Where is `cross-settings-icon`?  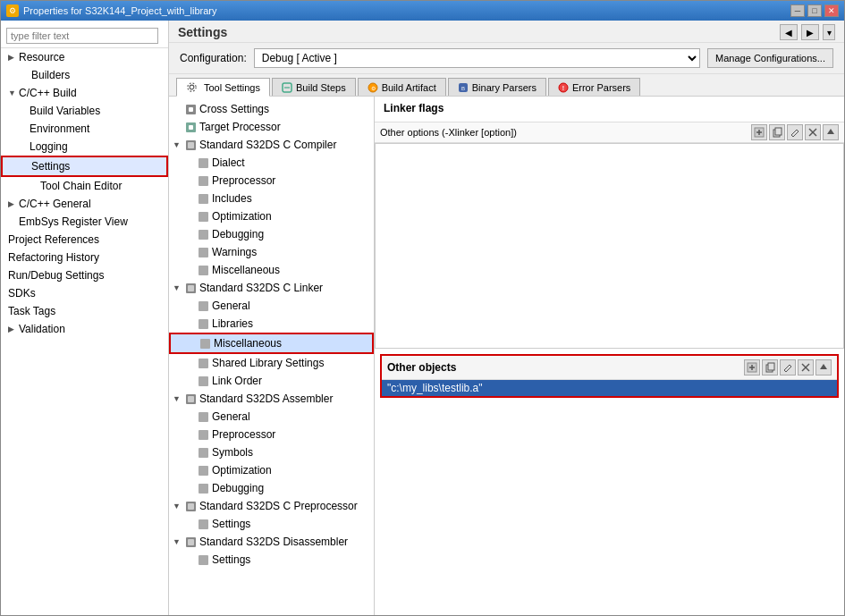 cross-settings-icon is located at coordinates (191, 109).